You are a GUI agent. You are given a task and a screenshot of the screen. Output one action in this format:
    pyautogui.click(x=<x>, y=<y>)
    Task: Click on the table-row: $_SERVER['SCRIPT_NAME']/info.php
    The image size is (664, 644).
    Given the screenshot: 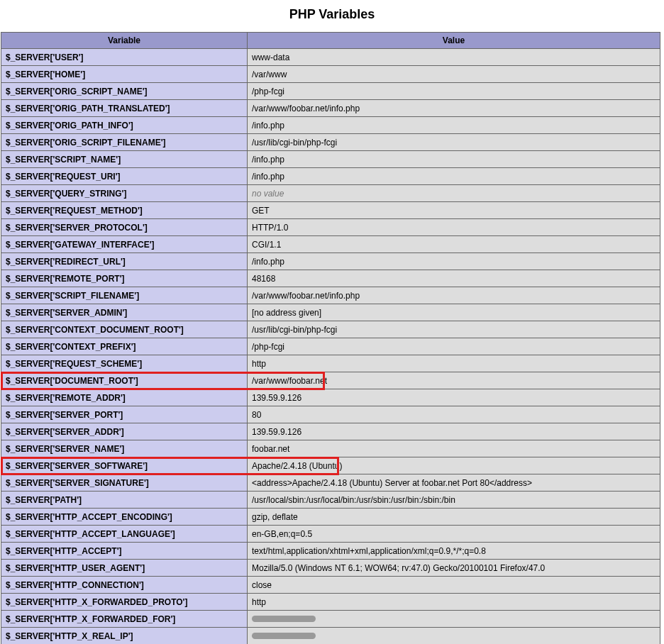 What is the action you would take?
    pyautogui.click(x=331, y=160)
    